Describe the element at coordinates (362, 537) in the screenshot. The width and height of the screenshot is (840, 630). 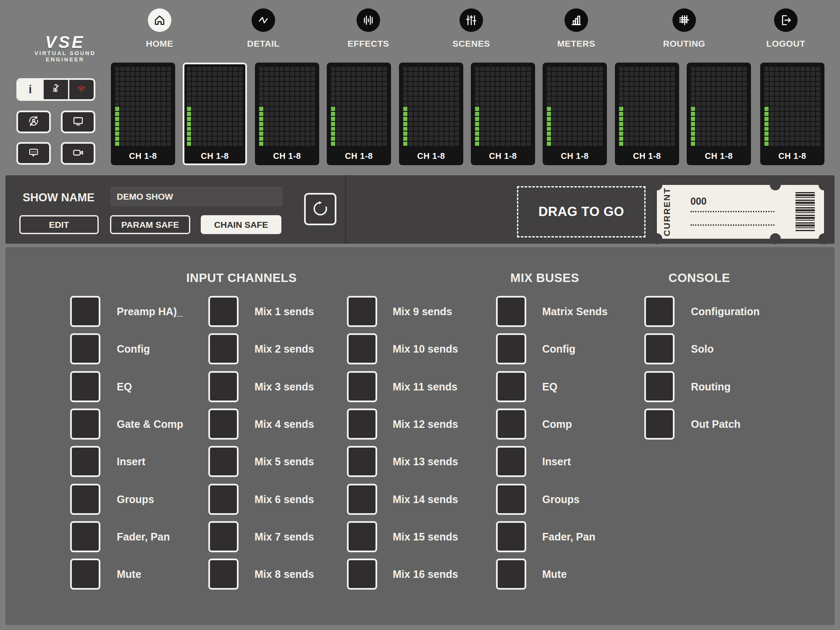
I see `checkbox-mix-15-sends` at that location.